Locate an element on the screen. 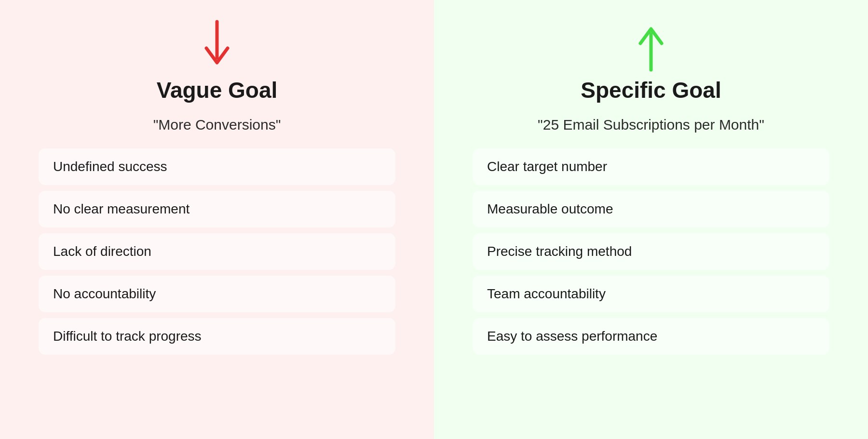  right-item-1: Clear target number is located at coordinates (547, 167).